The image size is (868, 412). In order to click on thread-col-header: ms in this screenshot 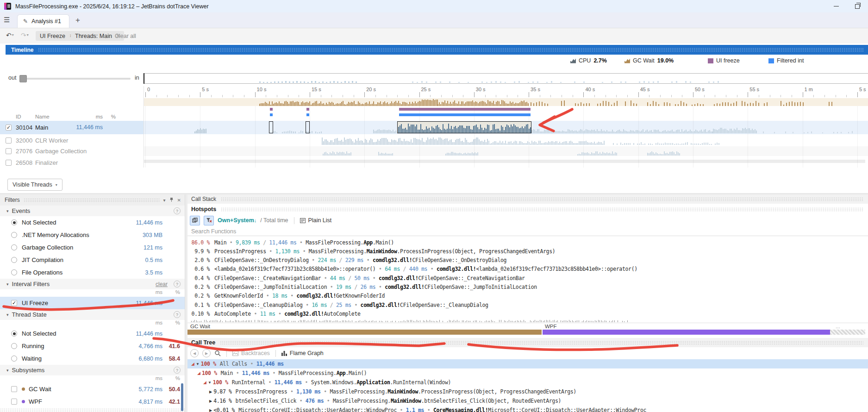, I will do `click(86, 117)`.